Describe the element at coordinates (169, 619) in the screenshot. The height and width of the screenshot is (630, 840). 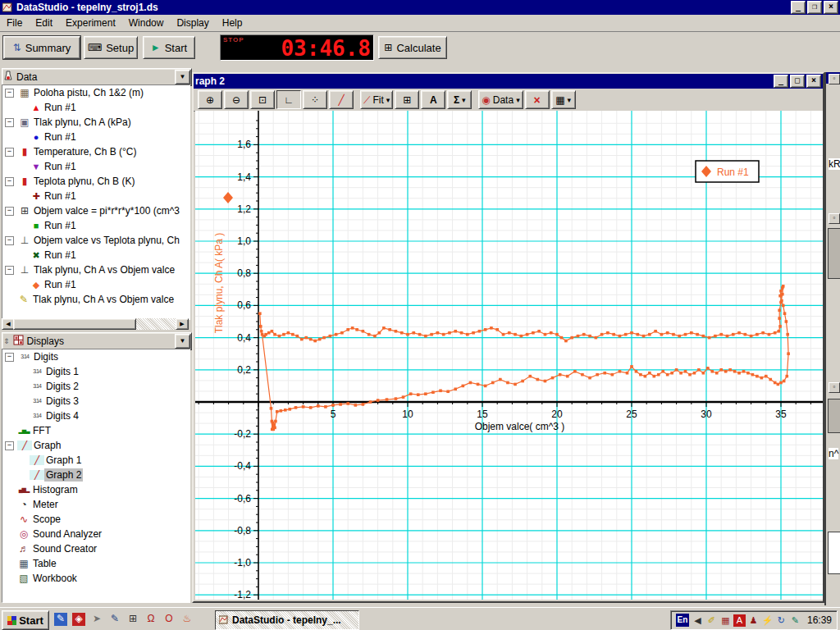
I see `opera-icon: O` at that location.